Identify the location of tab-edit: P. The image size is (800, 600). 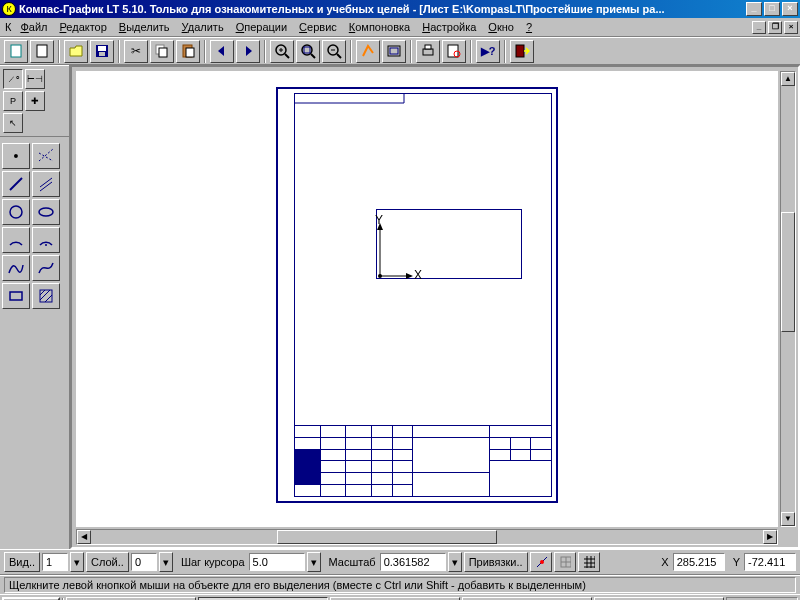
(13, 101).